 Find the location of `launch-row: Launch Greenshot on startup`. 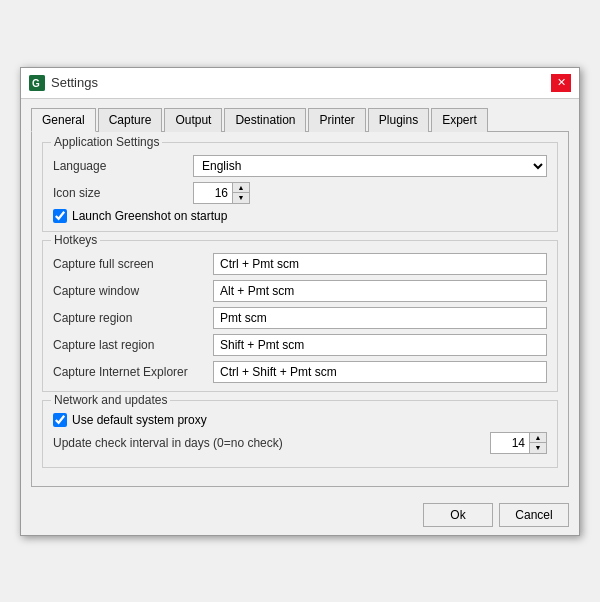

launch-row: Launch Greenshot on startup is located at coordinates (300, 216).